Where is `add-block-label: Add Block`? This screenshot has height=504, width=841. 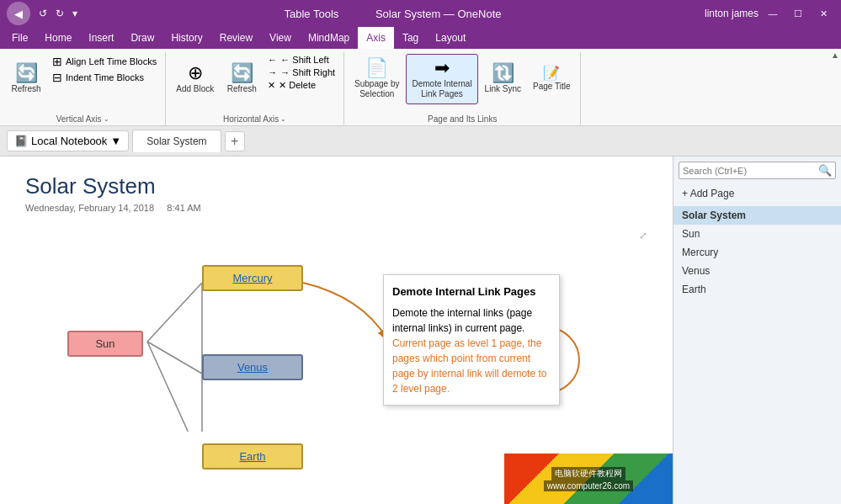 add-block-label: Add Block is located at coordinates (195, 89).